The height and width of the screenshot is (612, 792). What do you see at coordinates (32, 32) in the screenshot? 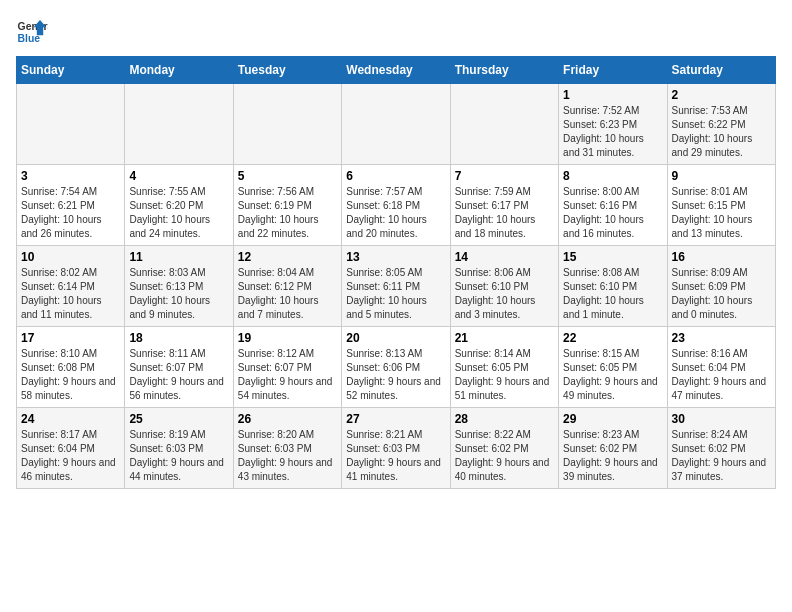
I see `logo: General Blue` at bounding box center [32, 32].